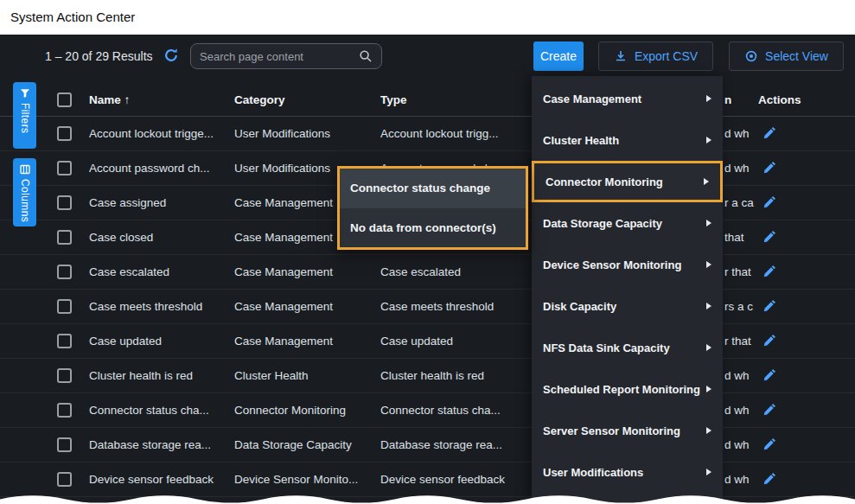  What do you see at coordinates (427, 307) in the screenshot?
I see `table-row: Case meets threshold Case Management Cas…` at bounding box center [427, 307].